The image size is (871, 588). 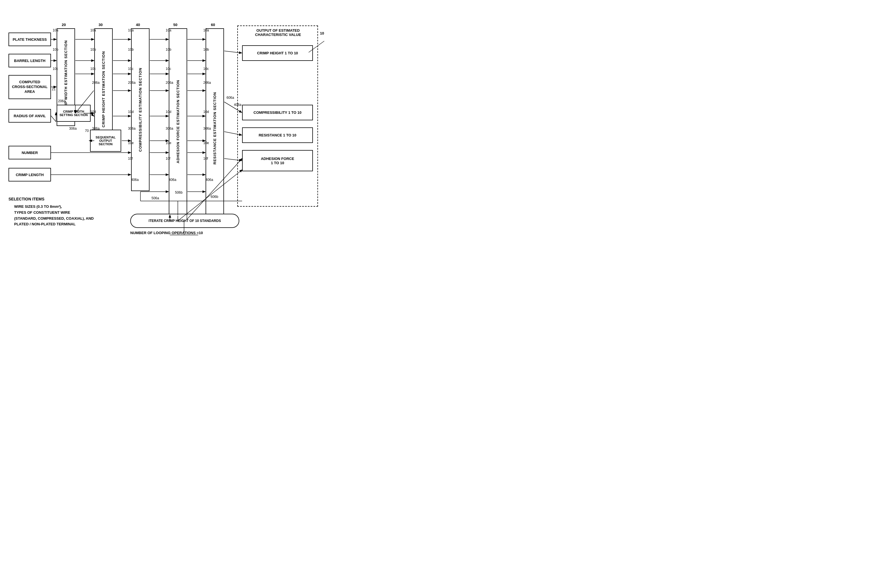 What do you see at coordinates (168, 159) in the screenshot?
I see `ref-10f-4: 10f` at bounding box center [168, 159].